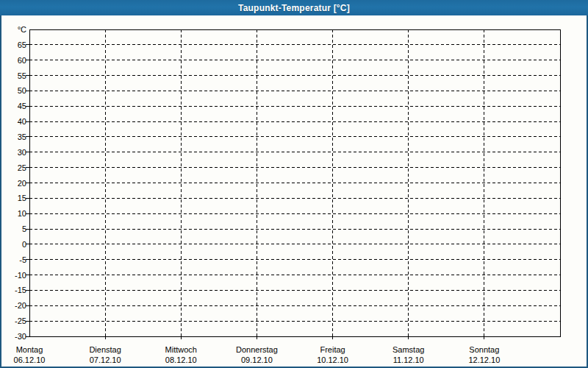  Describe the element at coordinates (22, 106) in the screenshot. I see `y-tick-label: 45` at that location.